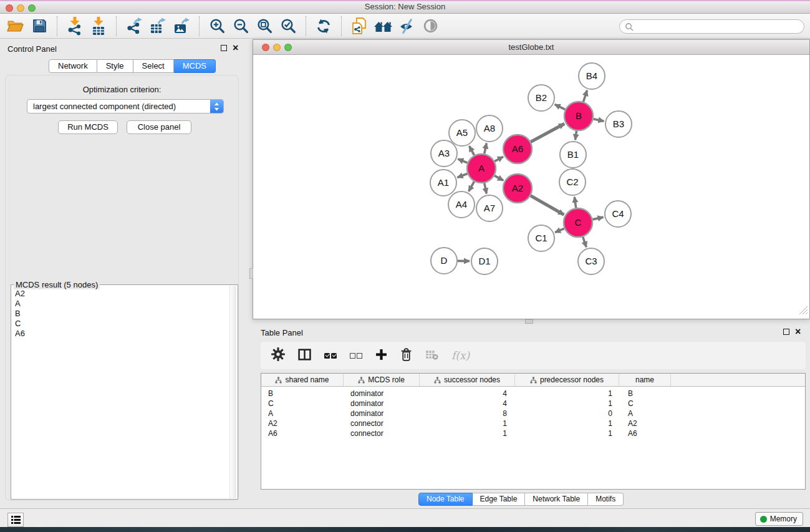 This screenshot has height=532, width=810. Describe the element at coordinates (533, 394) in the screenshot. I see `table-row-B: Bdominator41B` at that location.